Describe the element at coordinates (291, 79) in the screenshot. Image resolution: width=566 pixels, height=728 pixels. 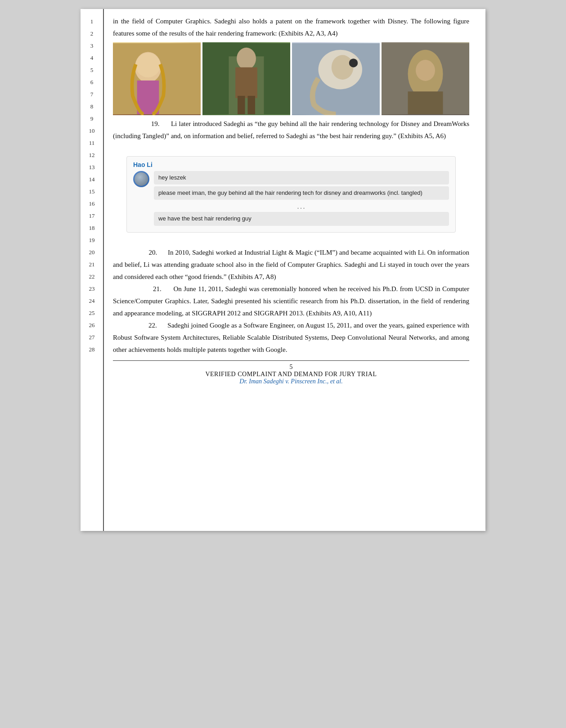
I see `exhibit-images` at that location.